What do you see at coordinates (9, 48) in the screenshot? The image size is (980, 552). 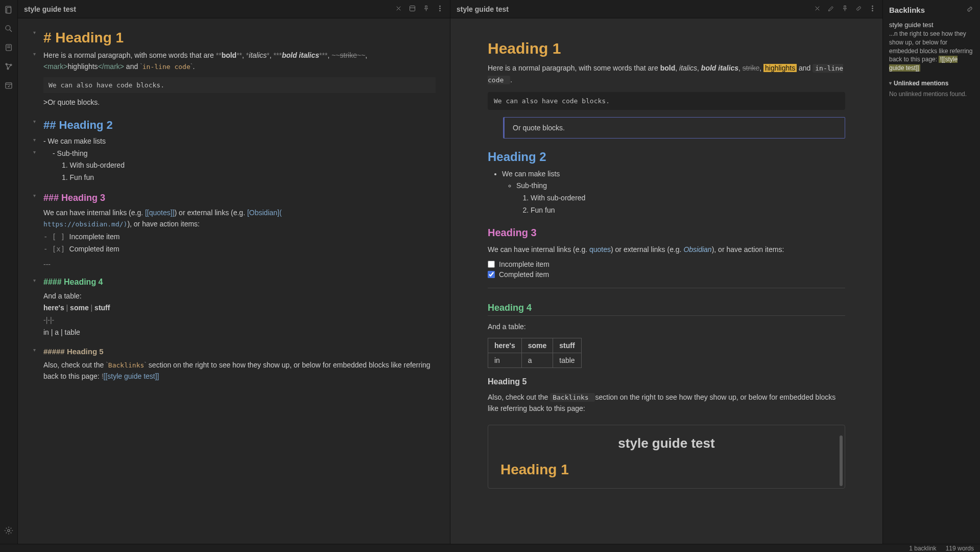 I see `note-icon` at bounding box center [9, 48].